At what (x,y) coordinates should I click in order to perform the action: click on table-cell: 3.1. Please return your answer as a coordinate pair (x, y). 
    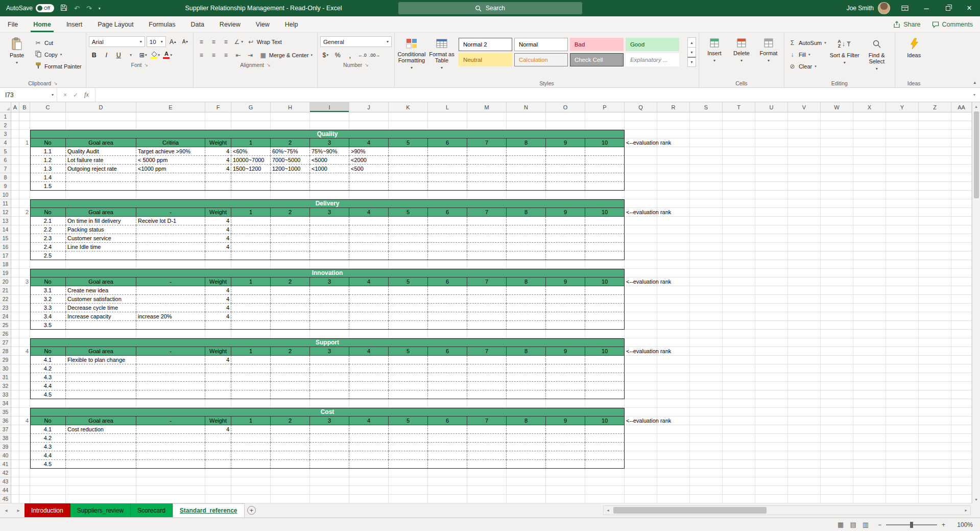
    Looking at the image, I should click on (48, 290).